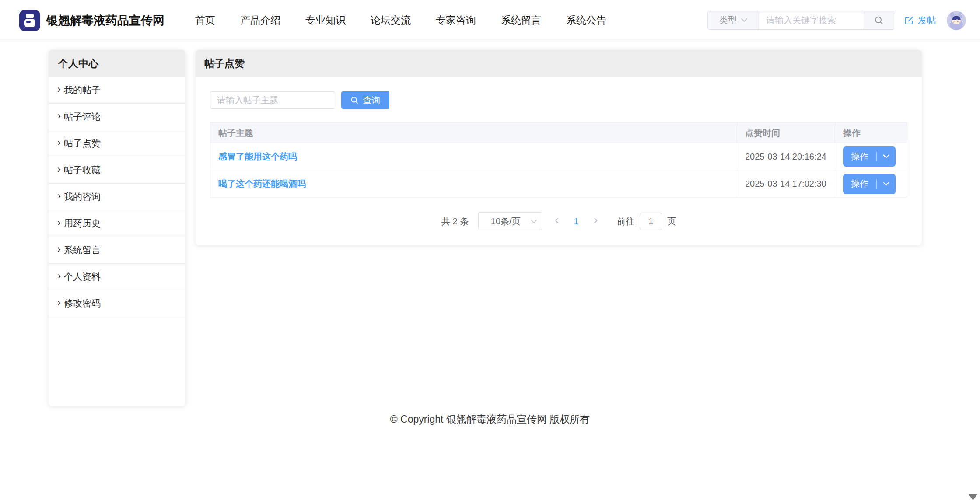 This screenshot has height=501, width=980. Describe the element at coordinates (117, 224) in the screenshot. I see `sidebar-menu-item: › 用药历史` at that location.